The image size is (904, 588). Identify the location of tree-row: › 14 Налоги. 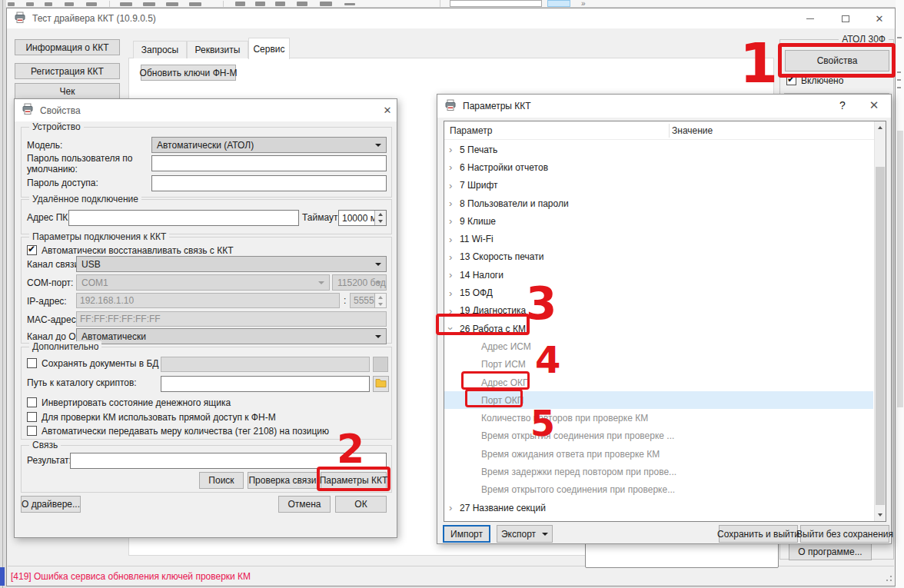
(659, 275).